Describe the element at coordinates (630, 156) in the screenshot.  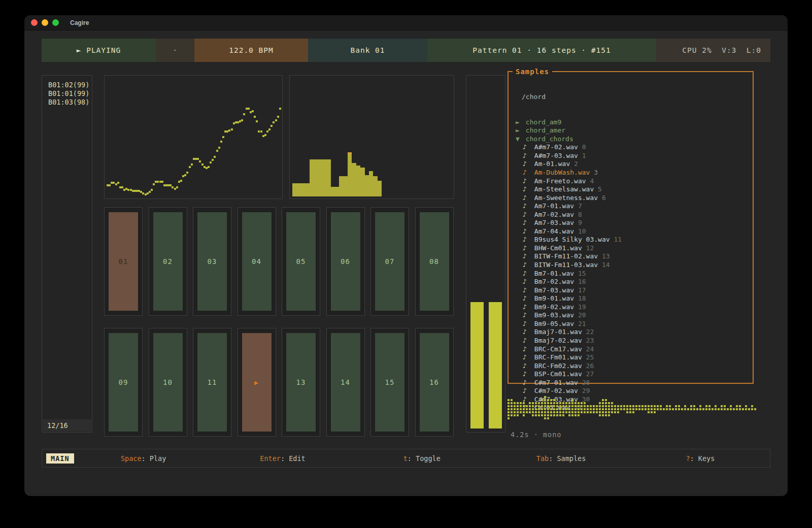
I see `sample-file-row: ♪ A#m7-03.wav 1` at that location.